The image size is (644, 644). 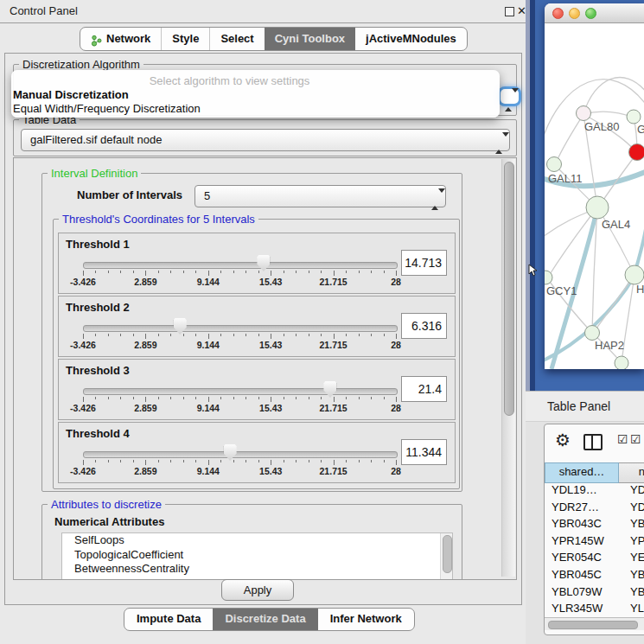 I want to click on tab-network: Network, so click(x=121, y=39).